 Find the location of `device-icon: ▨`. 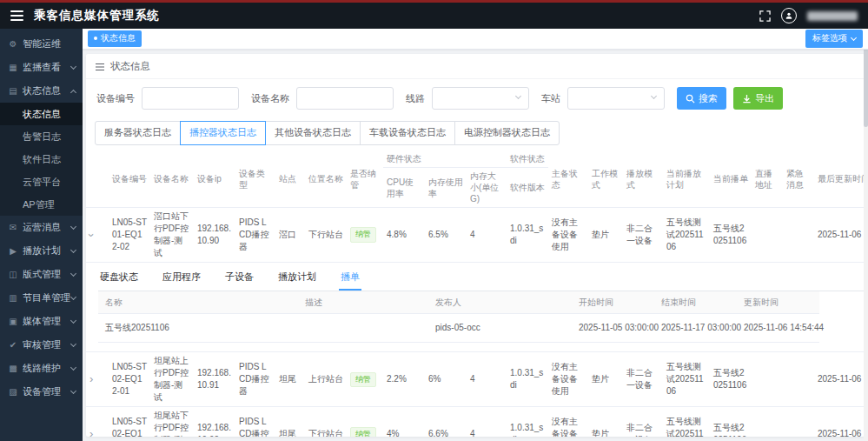

device-icon: ▨ is located at coordinates (13, 391).